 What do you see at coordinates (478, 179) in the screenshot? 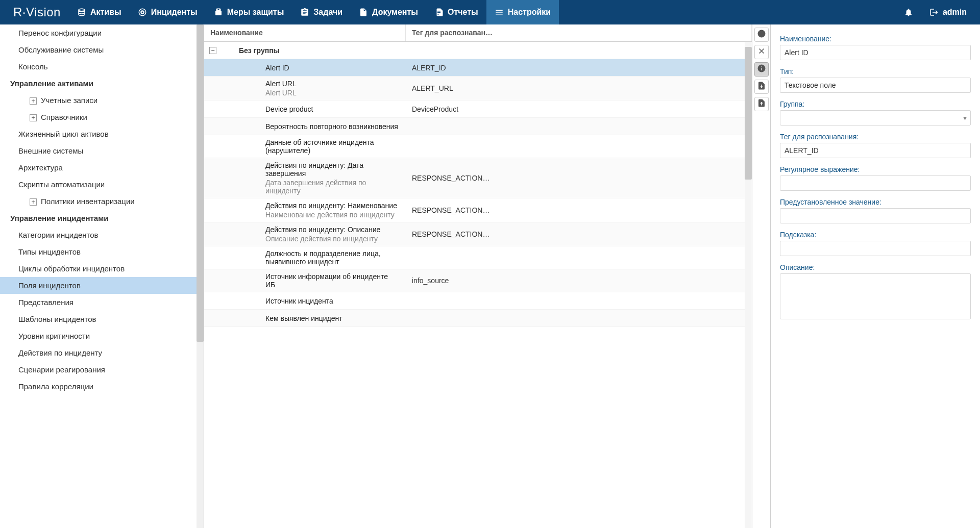
I see `table-row: Действия по инциденту: Дата завершенияДа…` at bounding box center [478, 179].